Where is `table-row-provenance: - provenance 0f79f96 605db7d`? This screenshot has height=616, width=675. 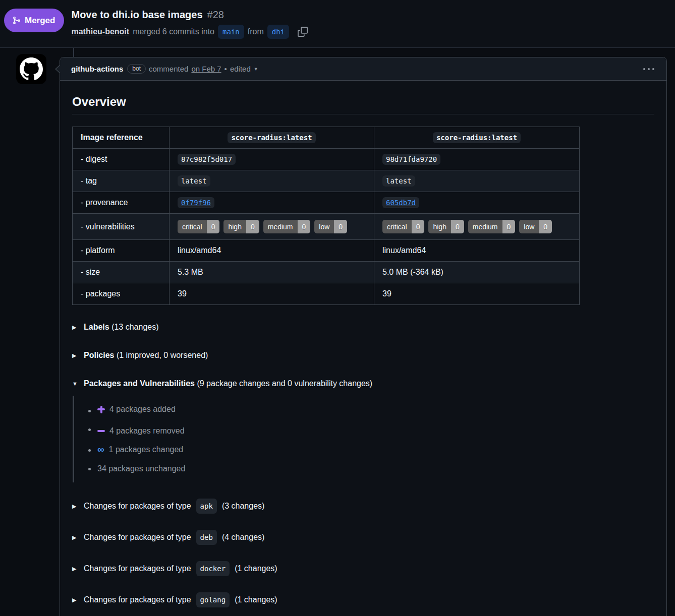
table-row-provenance: - provenance 0f79f96 605db7d is located at coordinates (326, 203).